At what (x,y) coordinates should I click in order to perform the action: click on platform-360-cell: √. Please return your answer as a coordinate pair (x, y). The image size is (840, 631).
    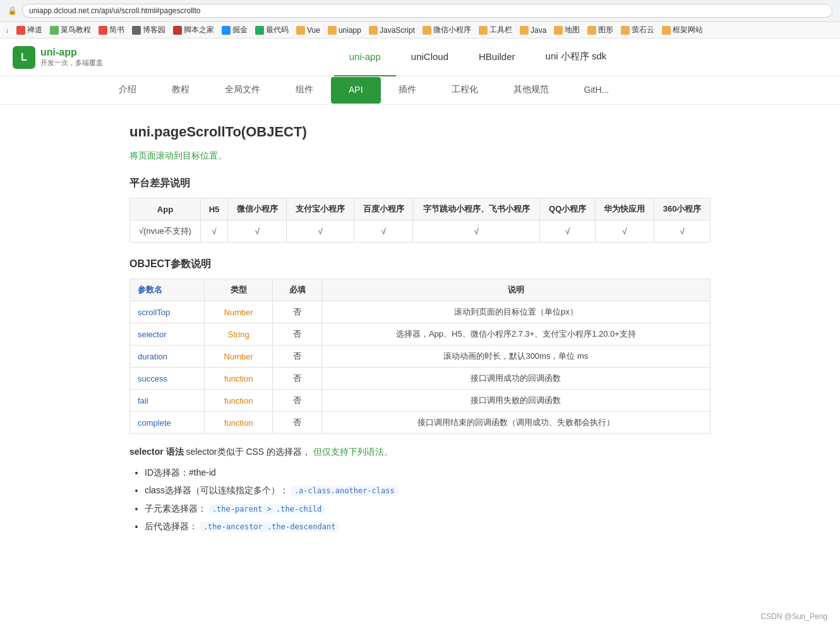
    Looking at the image, I should click on (682, 231).